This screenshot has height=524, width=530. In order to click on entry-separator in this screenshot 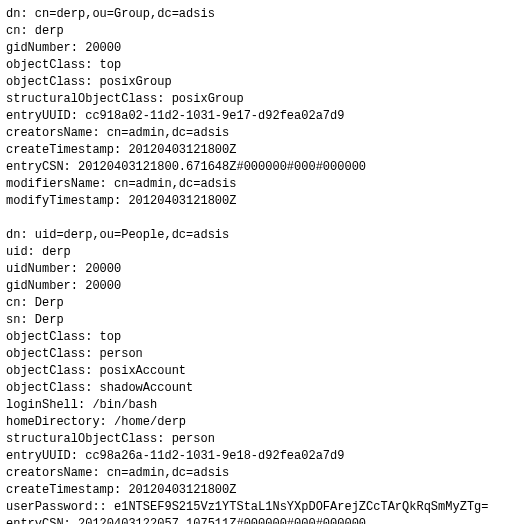, I will do `click(265, 218)`.